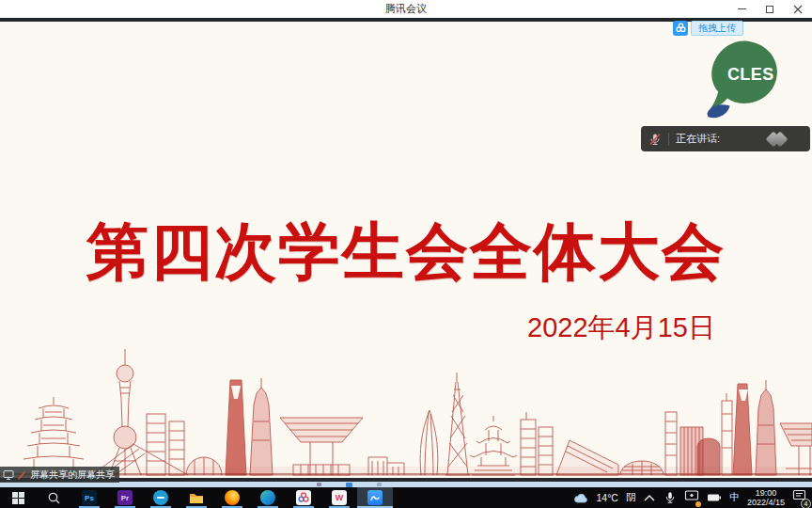 Image resolution: width=812 pixels, height=508 pixels. Describe the element at coordinates (406, 9) in the screenshot. I see `window-titlebar: 腾讯会议` at that location.